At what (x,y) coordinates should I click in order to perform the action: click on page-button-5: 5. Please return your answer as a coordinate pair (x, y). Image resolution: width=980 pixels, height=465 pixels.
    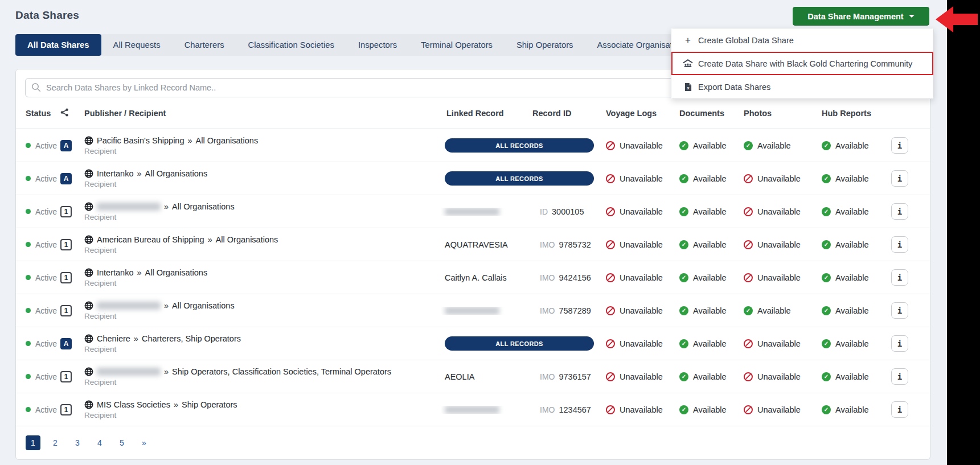
    Looking at the image, I should click on (122, 443).